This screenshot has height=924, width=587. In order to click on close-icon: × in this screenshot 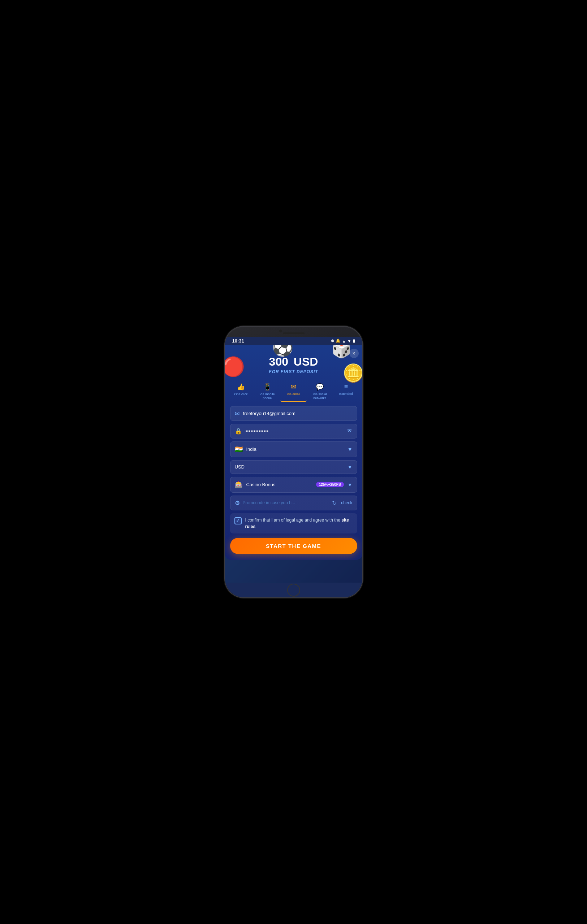, I will do `click(354, 353)`.